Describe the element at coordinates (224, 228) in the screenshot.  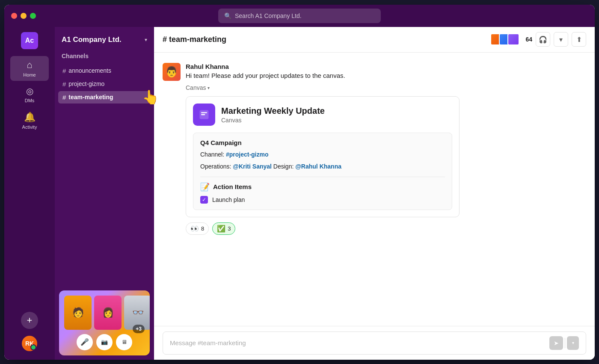
I see `reaction-check: ✅ 3` at that location.